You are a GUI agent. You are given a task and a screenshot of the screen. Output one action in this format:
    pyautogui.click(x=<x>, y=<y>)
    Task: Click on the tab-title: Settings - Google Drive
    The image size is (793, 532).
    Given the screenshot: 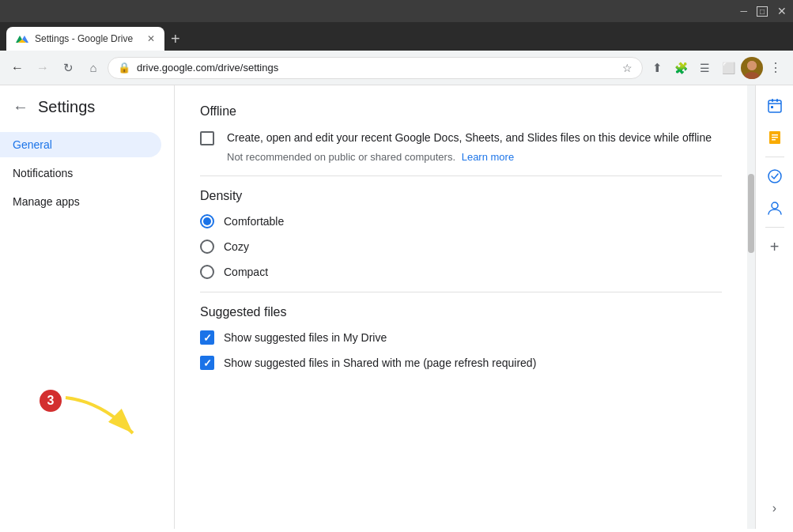 What is the action you would take?
    pyautogui.click(x=84, y=39)
    